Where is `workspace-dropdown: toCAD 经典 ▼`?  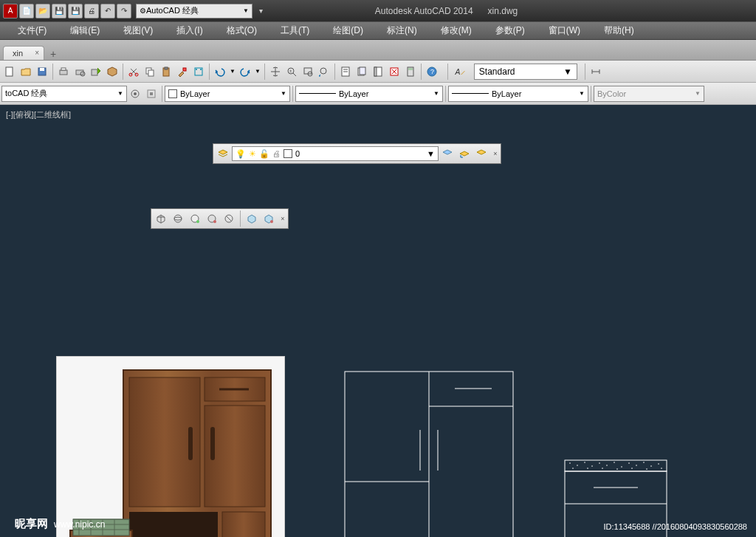 workspace-dropdown: toCAD 经典 ▼ is located at coordinates (64, 94).